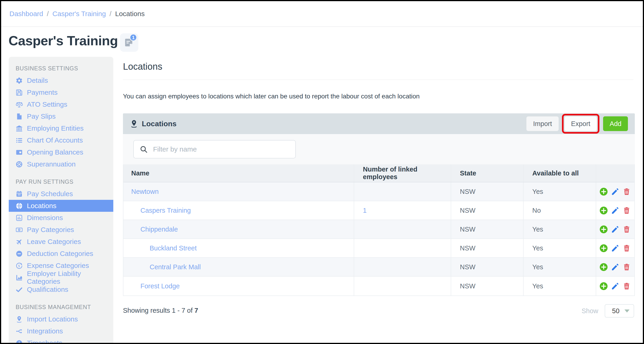  What do you see at coordinates (61, 182) in the screenshot?
I see `sidebar-section-pay-run-settings: PAY RUN SETTINGS` at bounding box center [61, 182].